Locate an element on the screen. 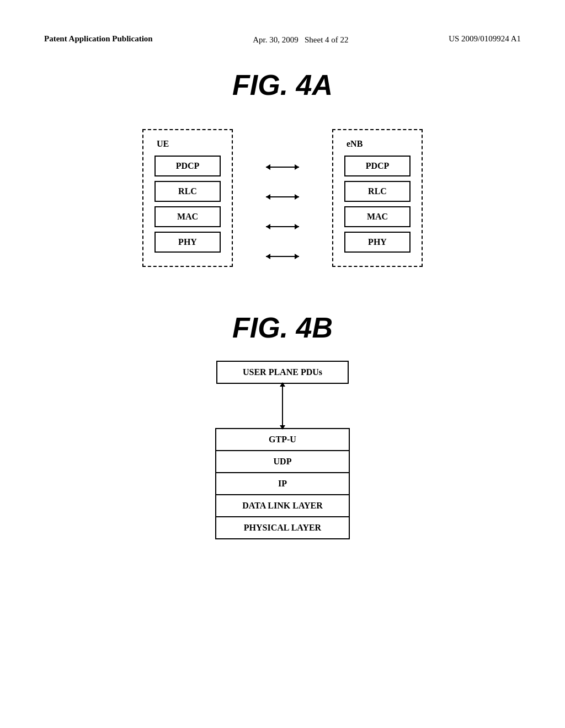 The height and width of the screenshot is (728, 565). udp-box: UDP is located at coordinates (282, 462).